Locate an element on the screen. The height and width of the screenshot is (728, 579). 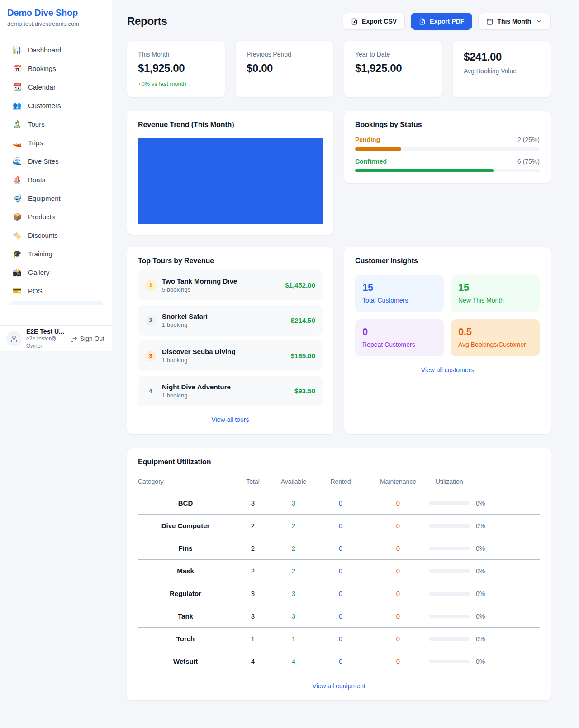
sidebar-item-reports-partial is located at coordinates (57, 303).